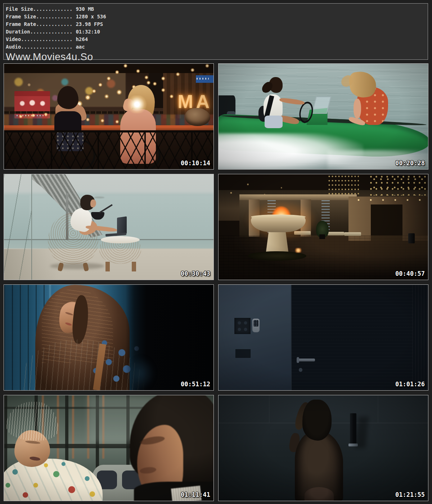  What do you see at coordinates (217, 57) in the screenshot?
I see `watermark: Www.Movies4u.So` at bounding box center [217, 57].